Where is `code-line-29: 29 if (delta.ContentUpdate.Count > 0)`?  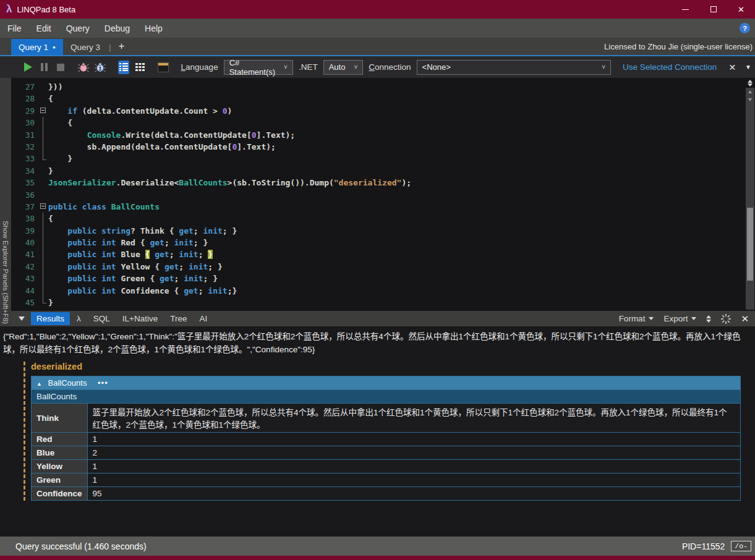
code-line-29: 29 if (delta.ContentUpdate.Count > 0) is located at coordinates (383, 111).